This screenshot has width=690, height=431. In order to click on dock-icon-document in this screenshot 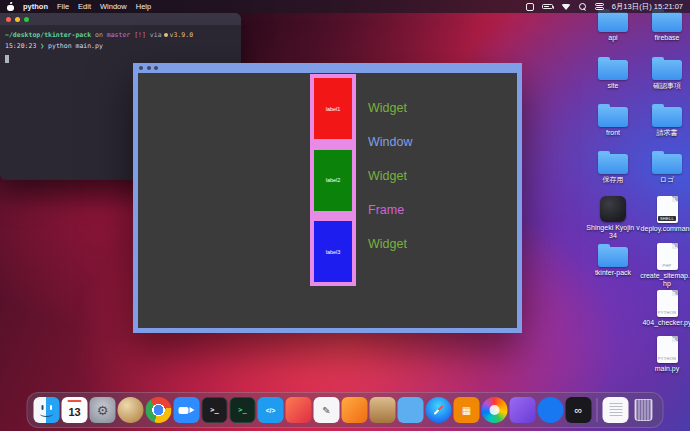, I will do `click(616, 410)`.